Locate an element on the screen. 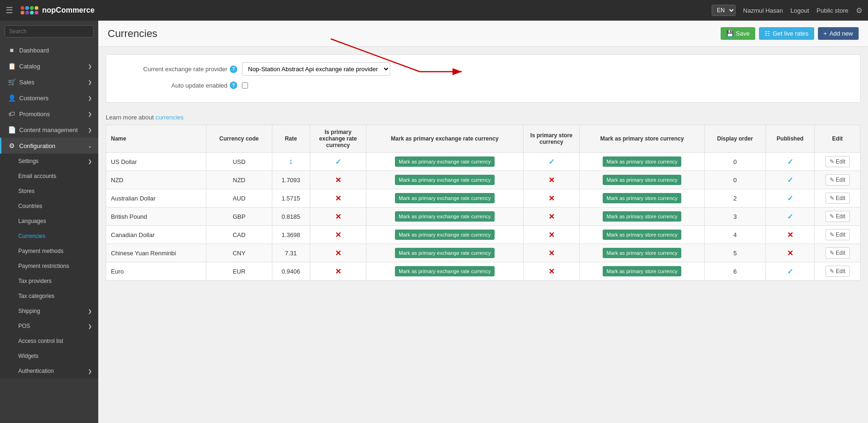 Image resolution: width=868 pixels, height=423 pixels. sidebar-label-shipping: Shipping is located at coordinates (29, 311).